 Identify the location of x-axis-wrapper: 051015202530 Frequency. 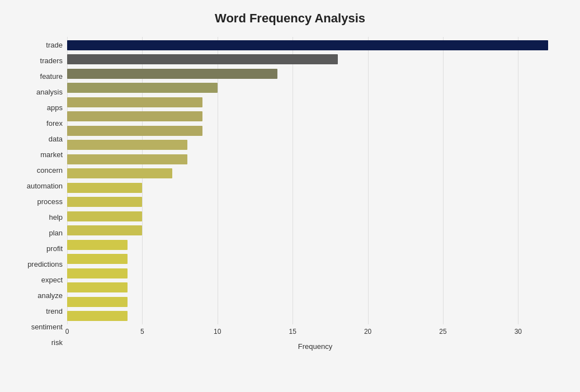
(315, 338).